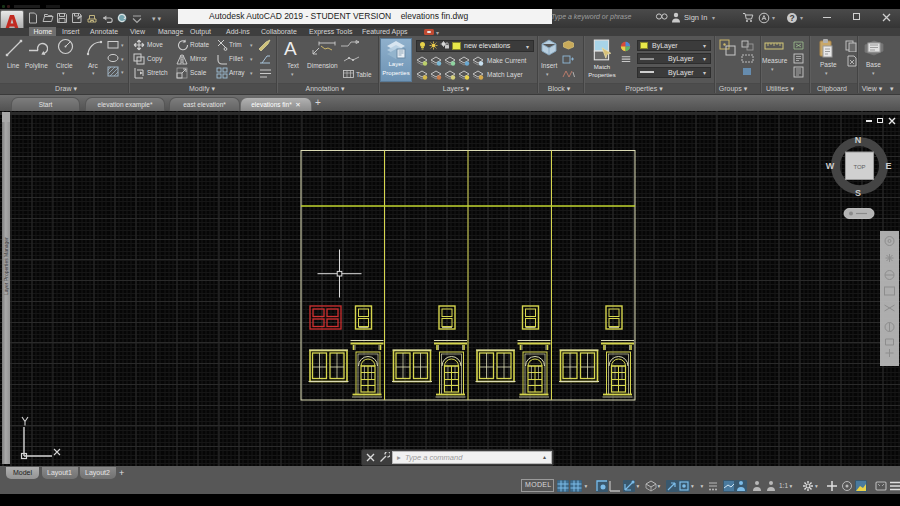  I want to click on svg-text: E, so click(888, 166).